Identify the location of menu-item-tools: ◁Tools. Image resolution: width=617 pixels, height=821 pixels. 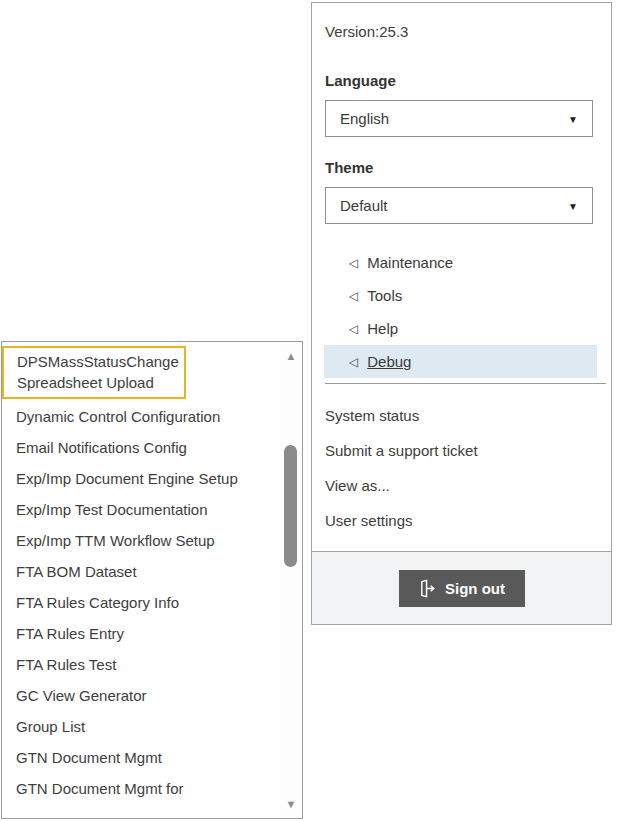
(460, 296).